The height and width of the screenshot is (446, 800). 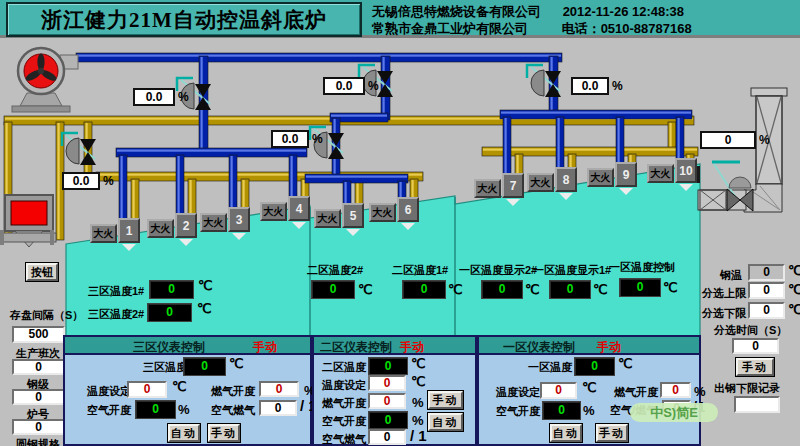 What do you see at coordinates (612, 433) in the screenshot?
I see `zone1-manual-button: 手动` at bounding box center [612, 433].